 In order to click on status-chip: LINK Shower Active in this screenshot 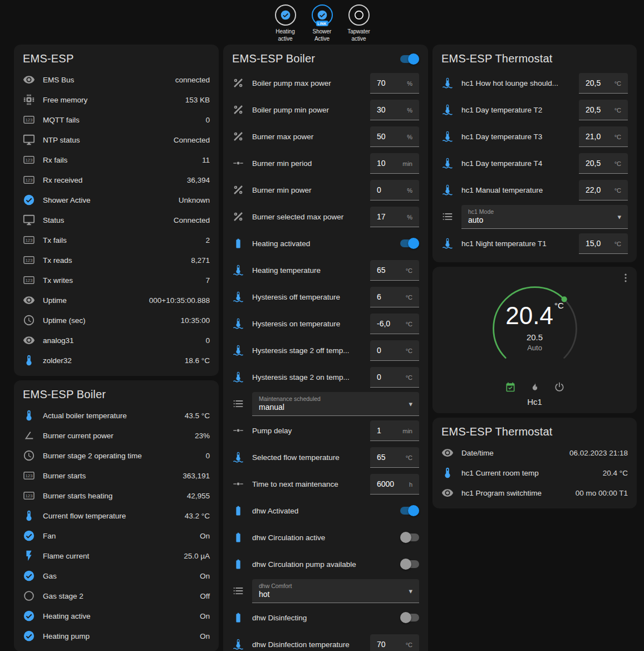, I will do `click(322, 23)`.